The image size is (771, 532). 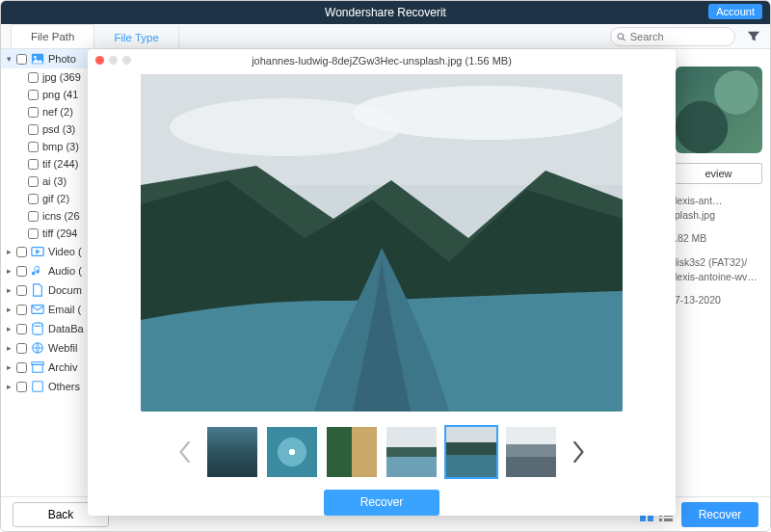 I want to click on label: icns (26, so click(x=62, y=216).